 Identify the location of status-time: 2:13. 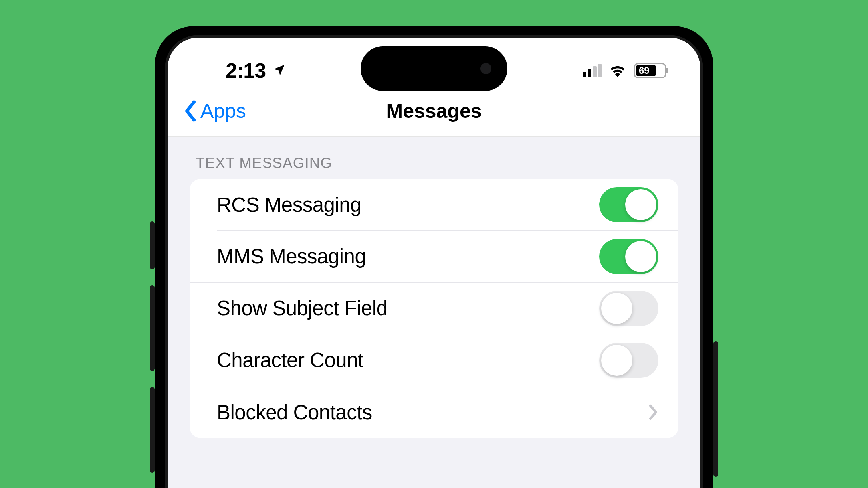
(246, 71).